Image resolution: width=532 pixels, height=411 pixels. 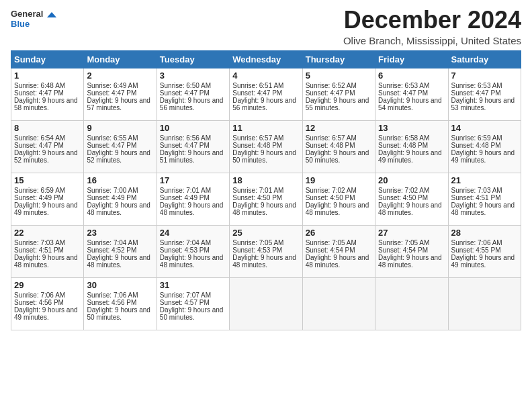 I want to click on sunrise: Sunrise: 7:02 AM, so click(x=331, y=191).